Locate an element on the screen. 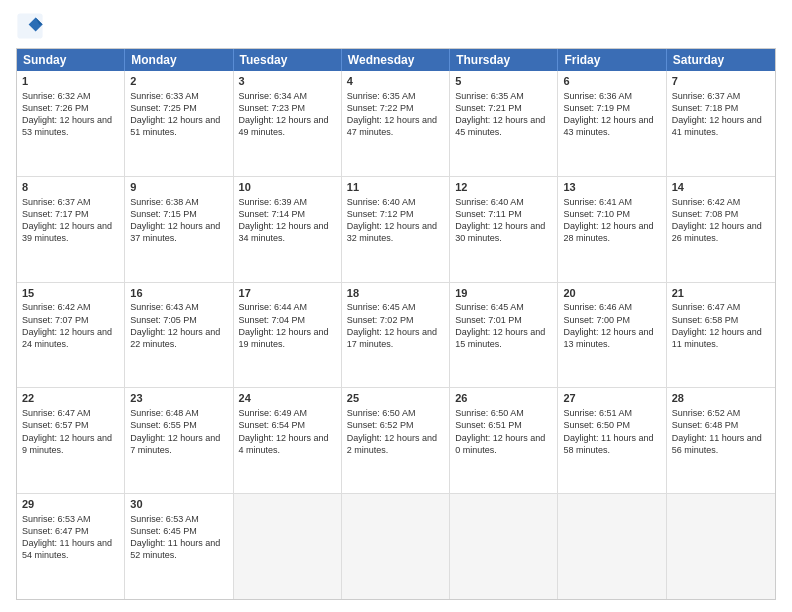  calendar-cell: 4Sunrise: 6:35 AMSunset: 7:22 PMDaylight… is located at coordinates (396, 124).